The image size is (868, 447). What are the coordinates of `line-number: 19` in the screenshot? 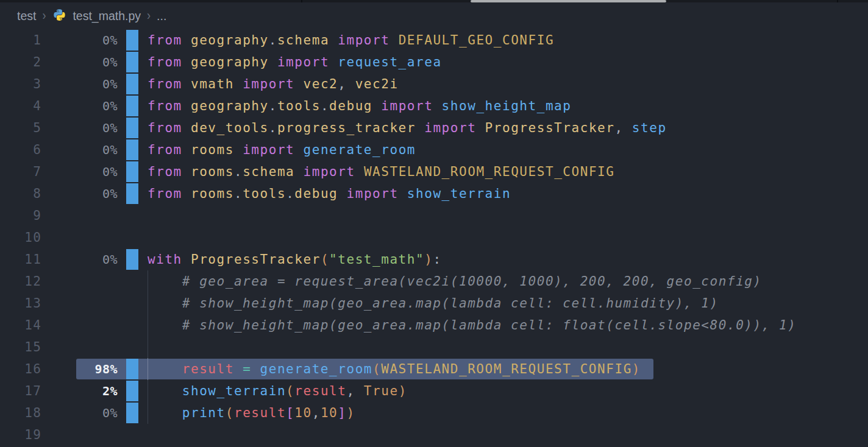 It's located at (21, 435).